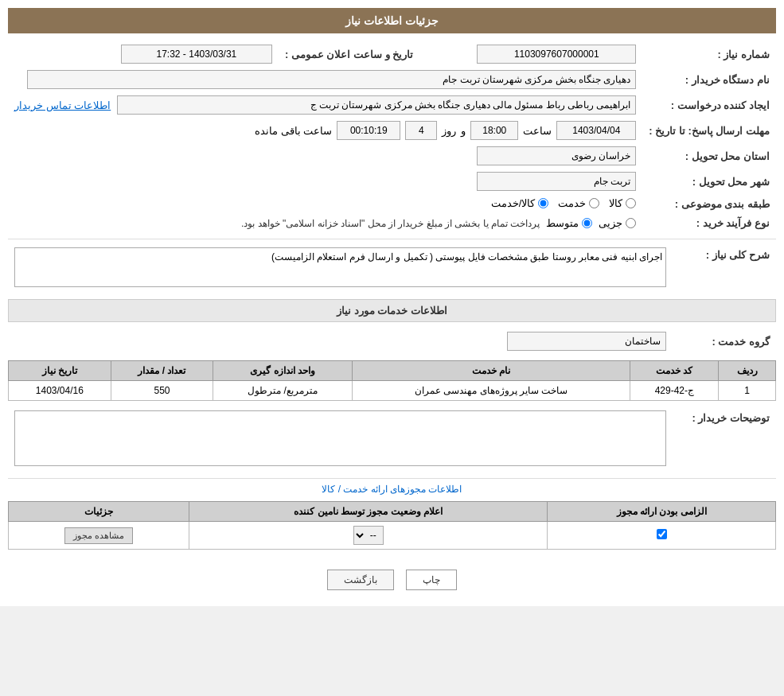  What do you see at coordinates (99, 536) in the screenshot?
I see `cell-joziat: مشاهده مجوز` at bounding box center [99, 536].